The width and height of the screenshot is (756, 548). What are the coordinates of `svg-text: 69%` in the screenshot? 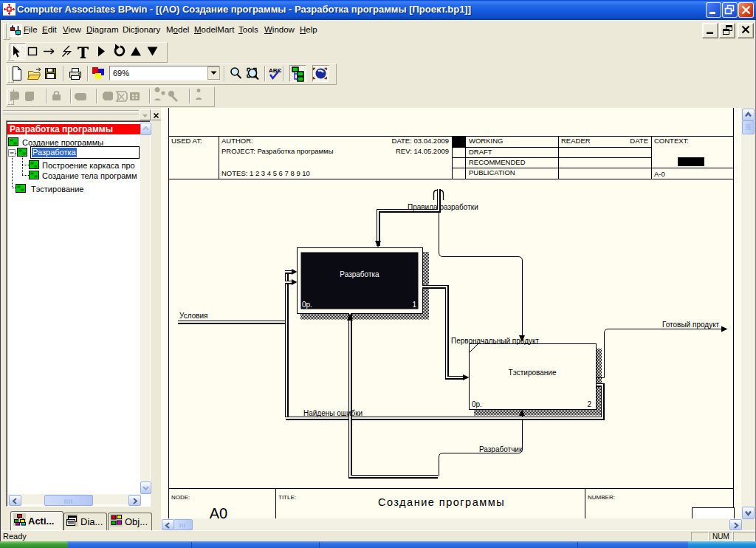 It's located at (121, 73).